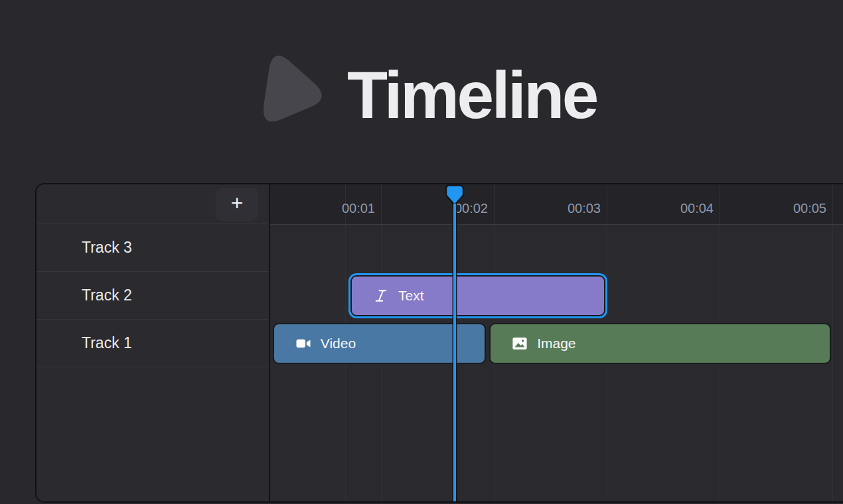  What do you see at coordinates (238, 203) in the screenshot?
I see `plus-icon: +` at bounding box center [238, 203].